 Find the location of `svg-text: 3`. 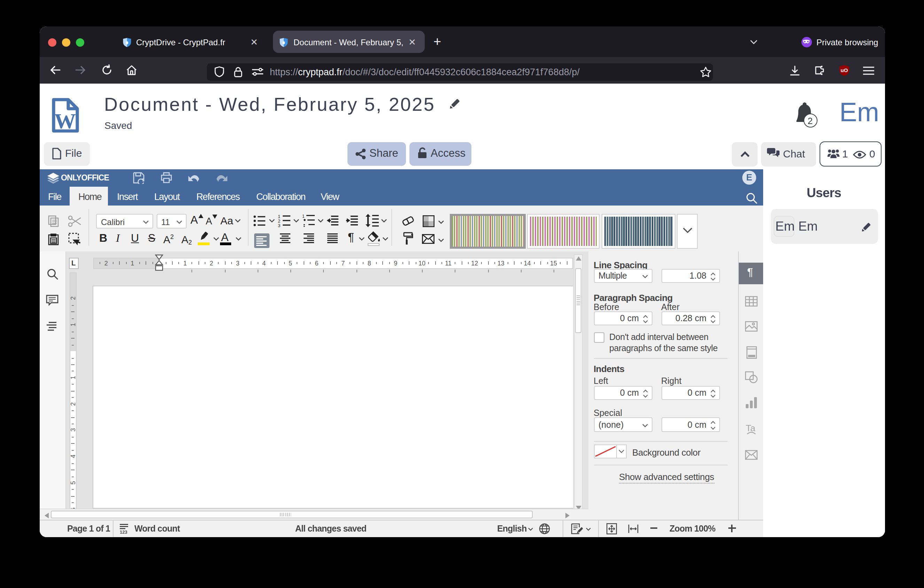

svg-text: 3 is located at coordinates (279, 225).